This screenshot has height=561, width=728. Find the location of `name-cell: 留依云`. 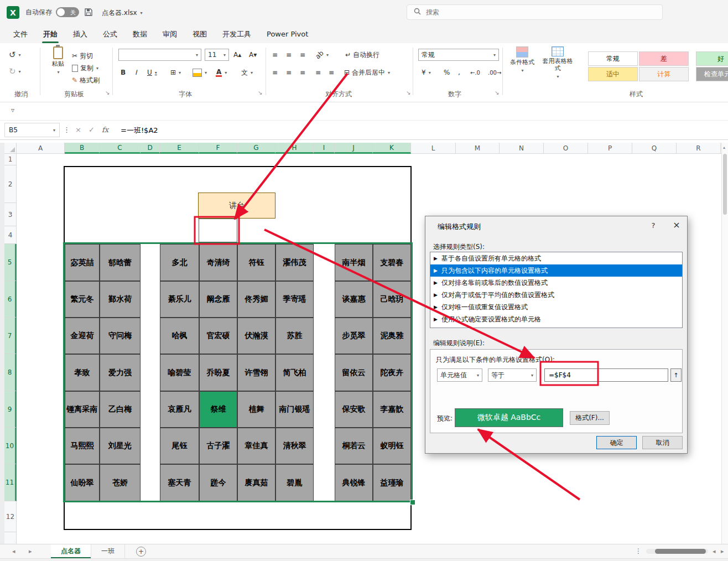

name-cell: 留依云 is located at coordinates (354, 373).